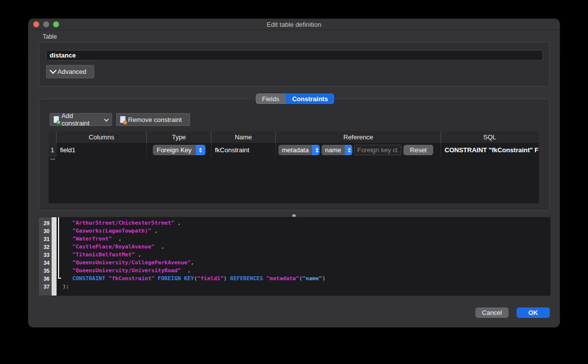 The width and height of the screenshot is (588, 364). Describe the element at coordinates (53, 150) in the screenshot. I see `row-number: 1` at that location.